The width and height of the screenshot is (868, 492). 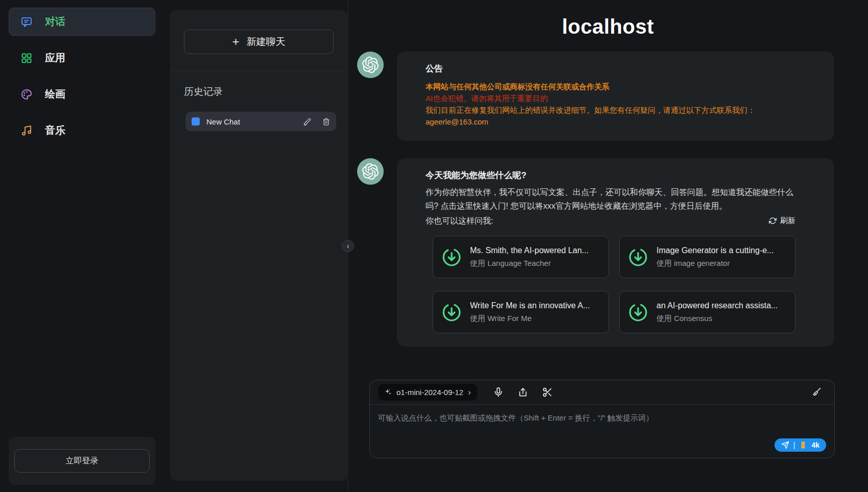 What do you see at coordinates (499, 392) in the screenshot?
I see `voice-input-button` at bounding box center [499, 392].